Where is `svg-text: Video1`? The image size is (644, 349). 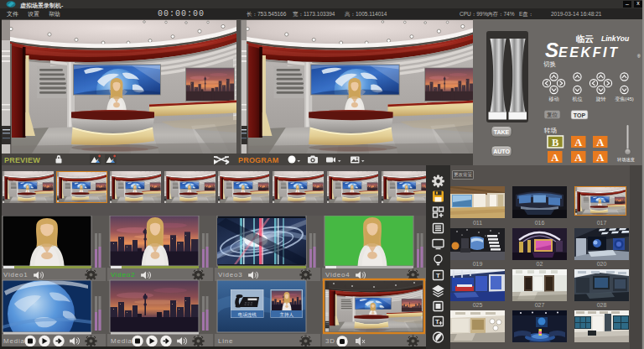 svg-text: Video1 is located at coordinates (16, 275).